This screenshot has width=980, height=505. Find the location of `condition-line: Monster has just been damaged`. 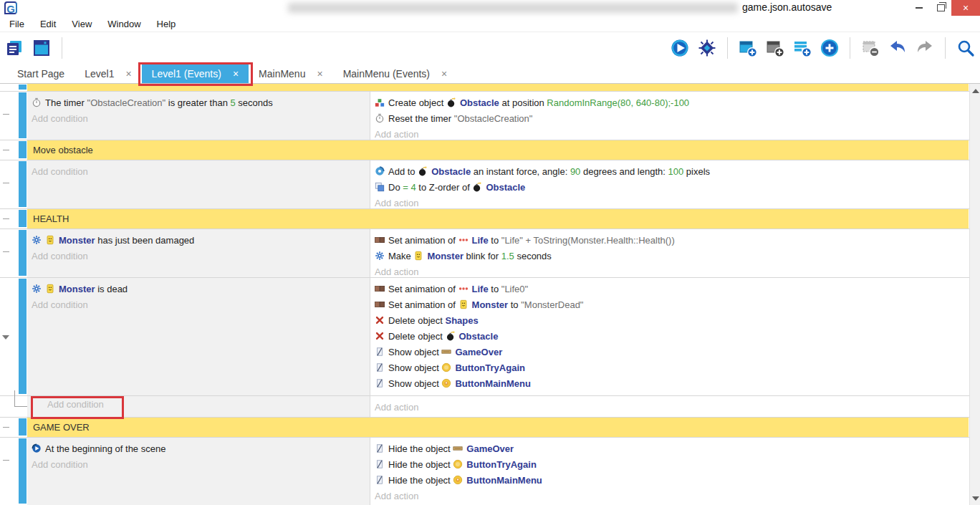

condition-line: Monster has just been damaged is located at coordinates (198, 241).